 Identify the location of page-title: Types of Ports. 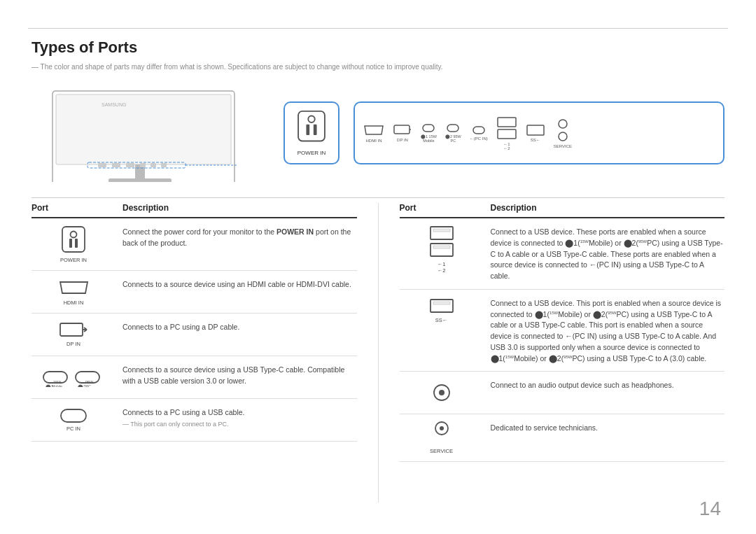
(84, 48).